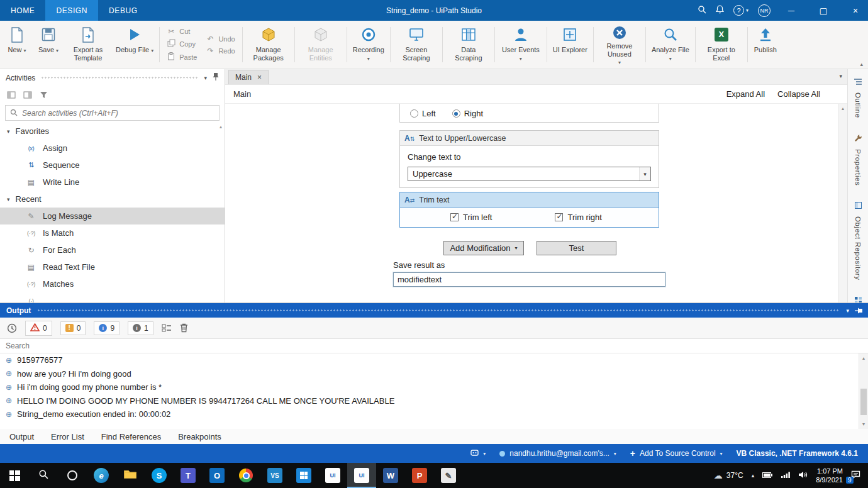 Image resolution: width=868 pixels, height=488 pixels. What do you see at coordinates (23, 10) in the screenshot?
I see `menu-tab-home: HOME` at bounding box center [23, 10].